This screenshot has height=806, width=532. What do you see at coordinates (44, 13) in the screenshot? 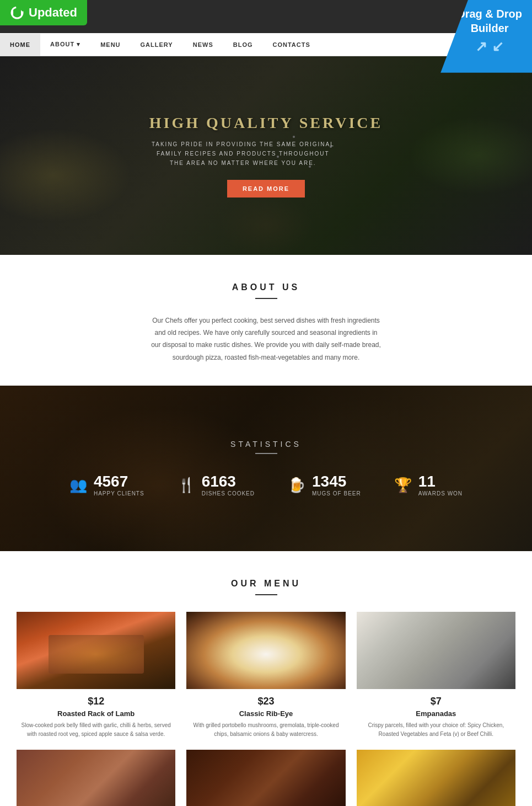
I see `updated-badge: Updated` at bounding box center [44, 13].